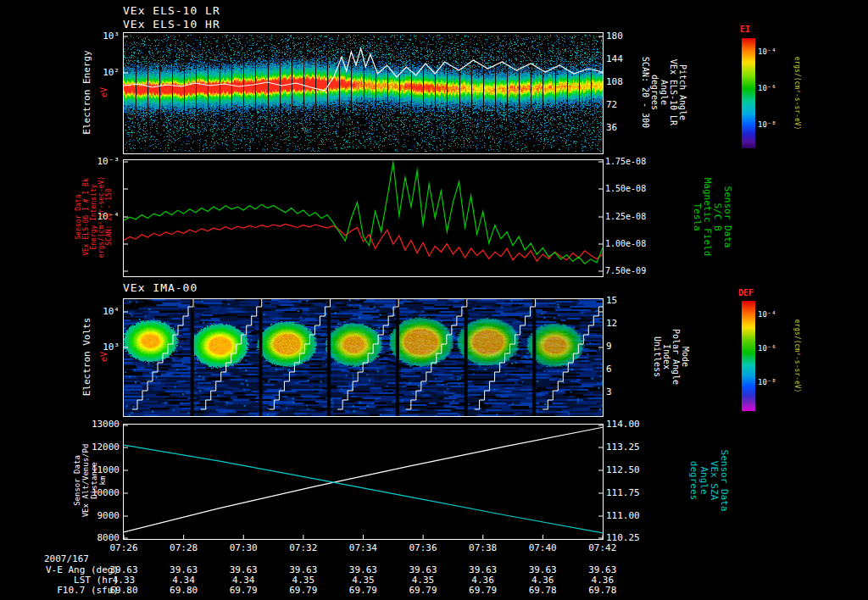  I want to click on els-right-label: Pitch AngleVEx ELS-10 LRAngledegreesSCAN…, so click(665, 92).